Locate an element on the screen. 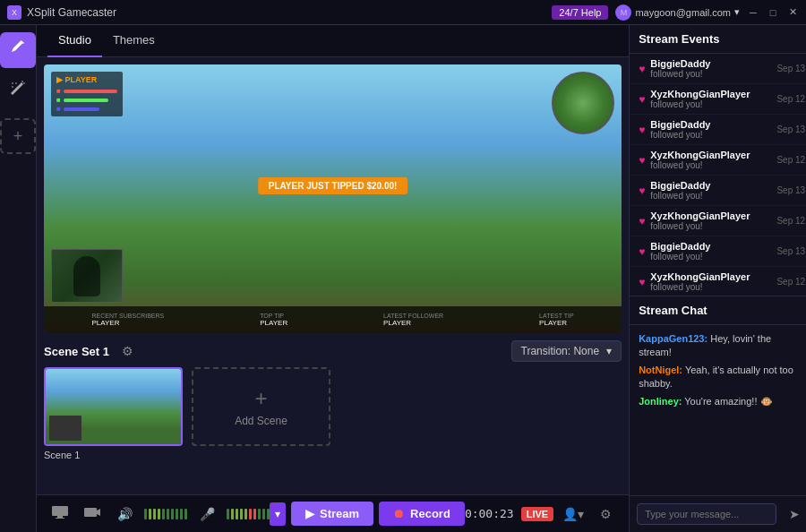 Image resolution: width=806 pixels, height=532 pixels. app-name: XSplit Gamecaster is located at coordinates (72, 13).